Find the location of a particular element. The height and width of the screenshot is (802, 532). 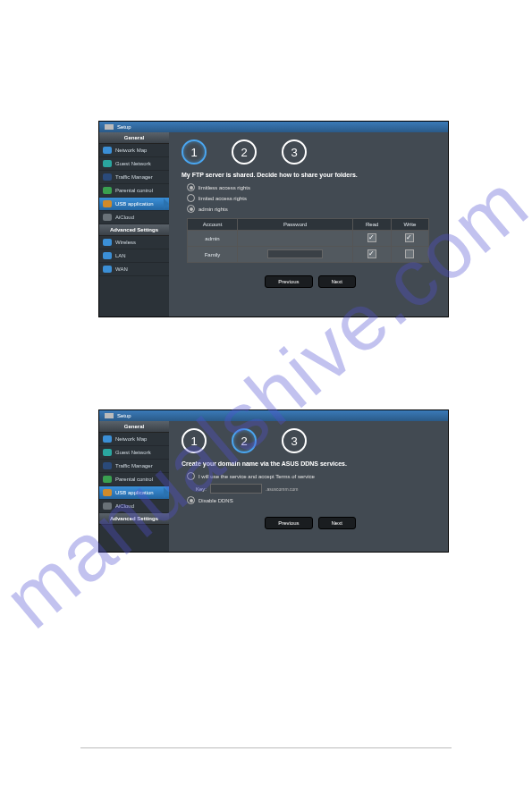

option-disable-ddns: Disable DDNS is located at coordinates (313, 501).